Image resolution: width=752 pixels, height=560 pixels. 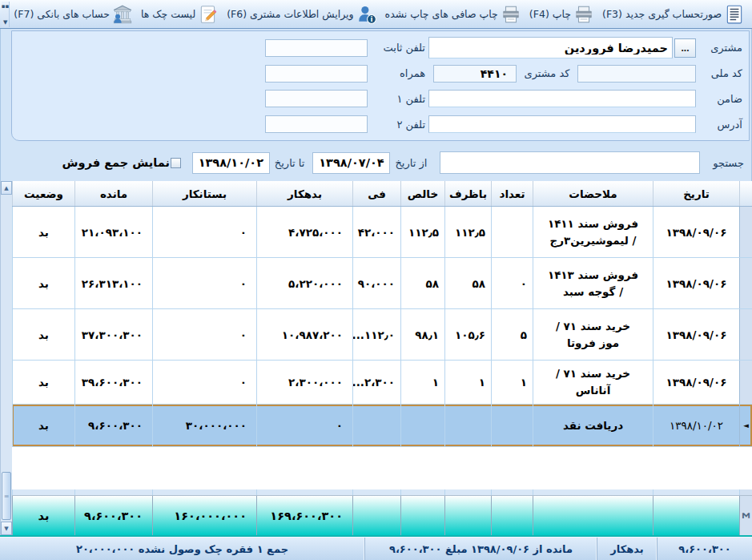 I want to click on cell-net, so click(x=423, y=425).